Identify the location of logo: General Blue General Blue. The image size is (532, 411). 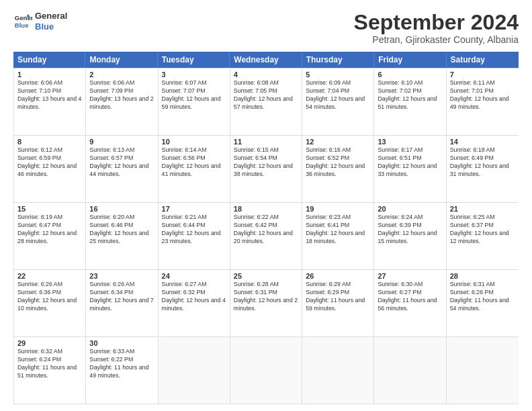
(40, 21).